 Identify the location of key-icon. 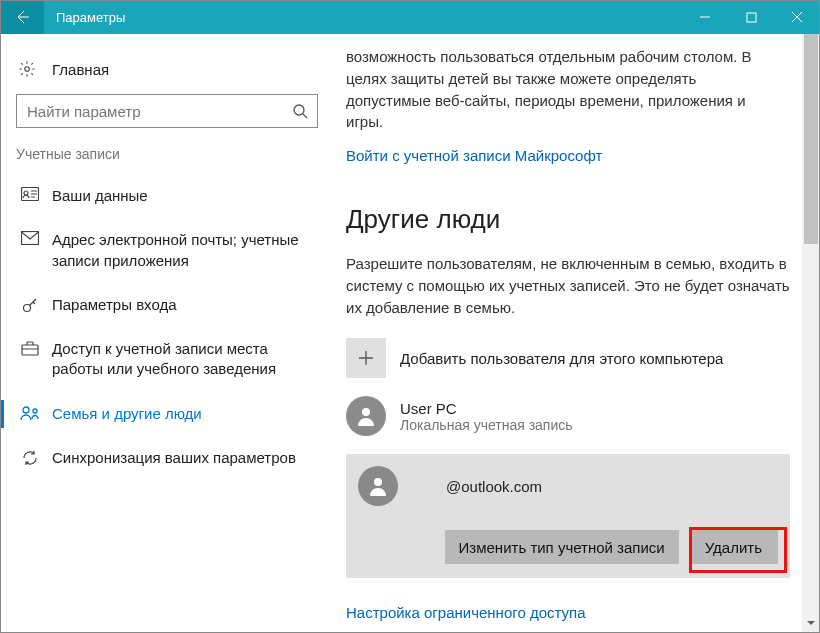
(30, 305).